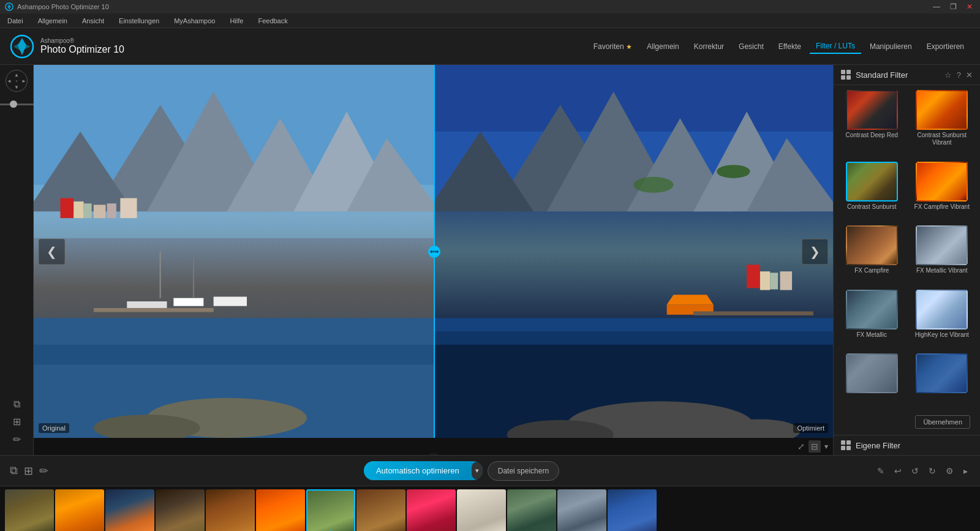 Image resolution: width=980 pixels, height=531 pixels. Describe the element at coordinates (24, 81) in the screenshot. I see `nav-right: ►` at that location.